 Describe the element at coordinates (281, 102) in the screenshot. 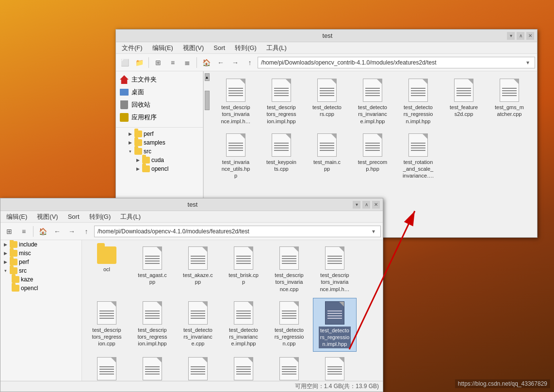

I see `file-item-1: test_descriptors_regression.impl.hpp` at that location.